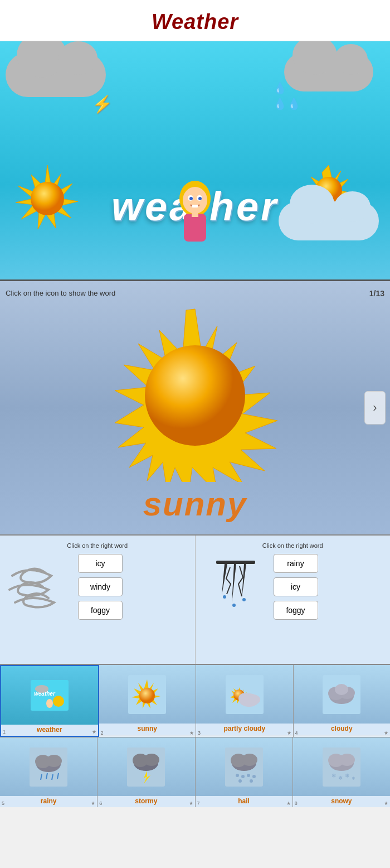  What do you see at coordinates (98, 546) in the screenshot?
I see `quiz-instruction-1: Click on the right word` at bounding box center [98, 546].